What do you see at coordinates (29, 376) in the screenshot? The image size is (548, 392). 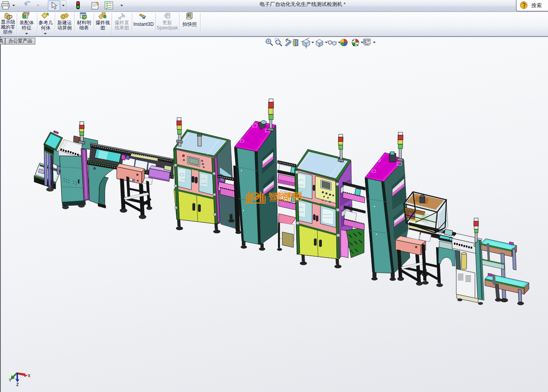 I see `svg-text: X` at bounding box center [29, 376].